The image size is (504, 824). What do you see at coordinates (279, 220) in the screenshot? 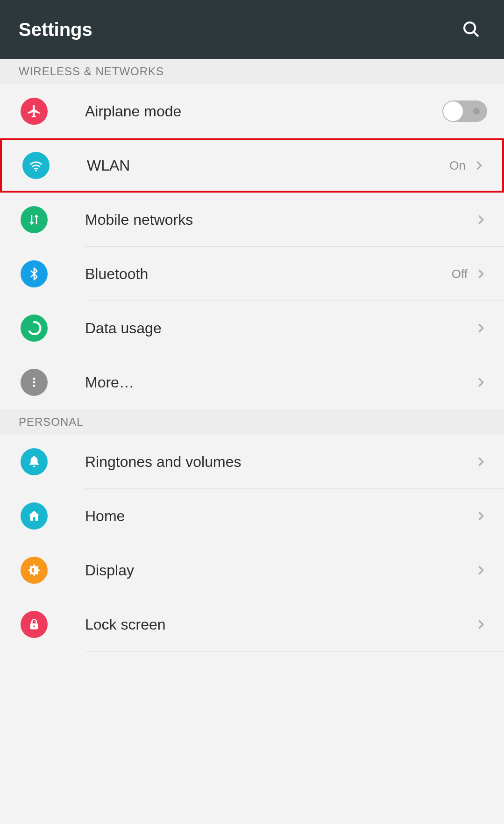
I see `mobile-networks-label: Mobile networks` at bounding box center [279, 220].